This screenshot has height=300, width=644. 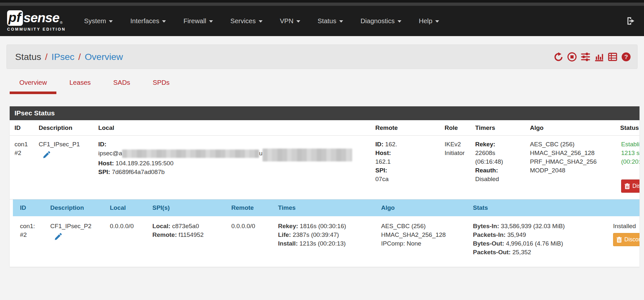 What do you see at coordinates (80, 86) in the screenshot?
I see `tab-leases: Leases` at bounding box center [80, 86].